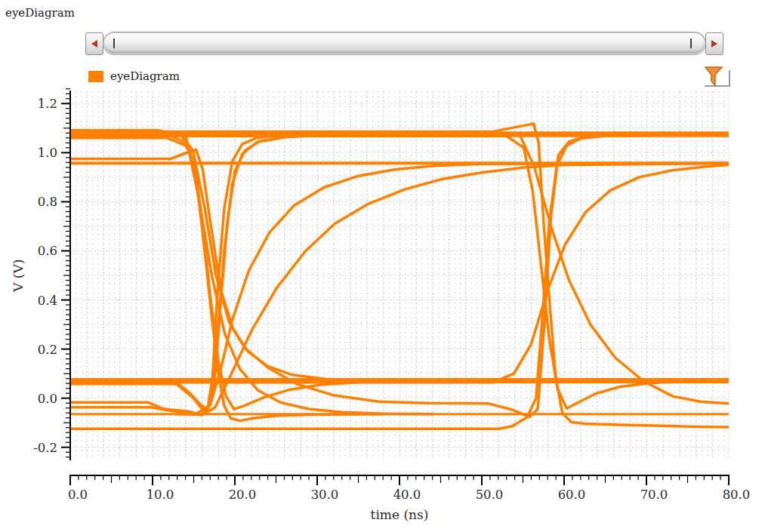 The height and width of the screenshot is (532, 765). Describe the element at coordinates (48, 202) in the screenshot. I see `svg-text: 0.8` at that location.